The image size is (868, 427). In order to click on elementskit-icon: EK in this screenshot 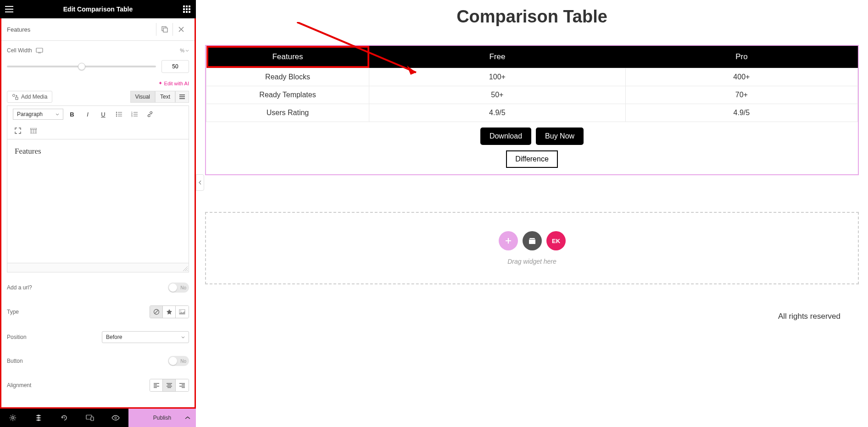, I will do `click(556, 241)`.